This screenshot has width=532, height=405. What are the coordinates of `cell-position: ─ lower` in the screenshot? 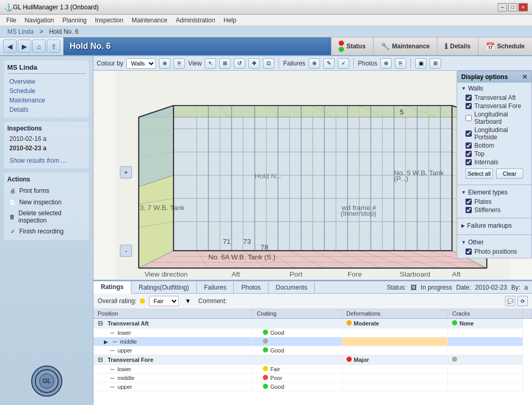 It's located at (173, 369).